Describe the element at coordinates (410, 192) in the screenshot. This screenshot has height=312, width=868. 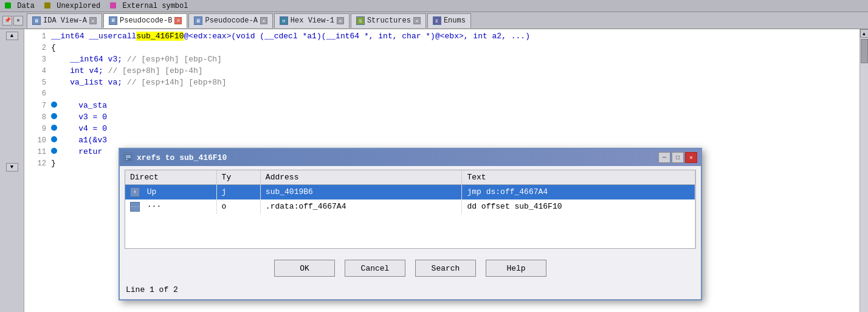
I see `table-row: ⬆ Up j sub_4019B6 jmp ds:off_4667A4` at that location.